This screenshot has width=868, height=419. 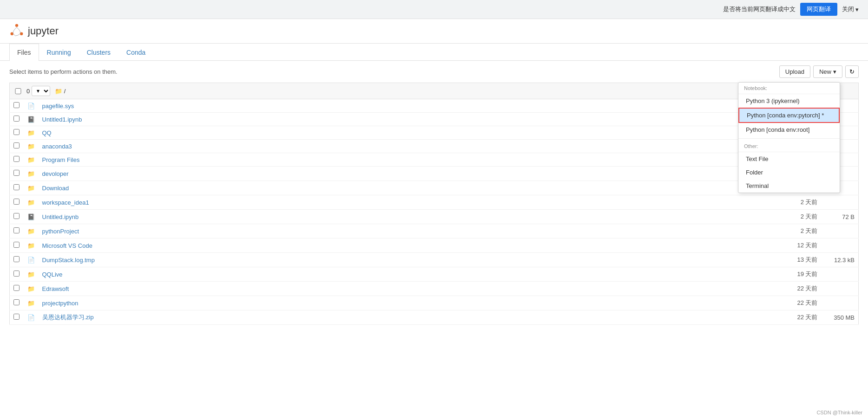 I want to click on jupyter-logo-icon, so click(x=17, y=31).